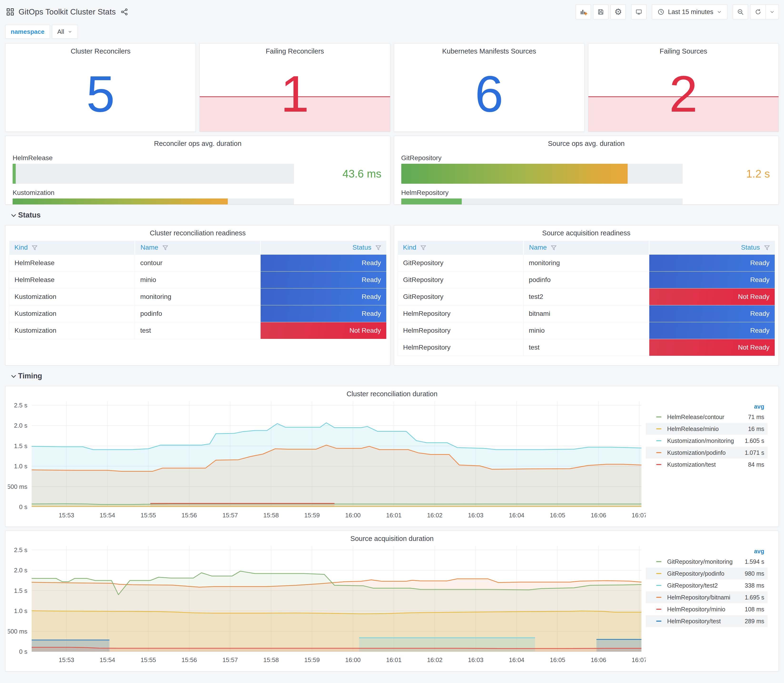 This screenshot has height=683, width=784. What do you see at coordinates (489, 88) in the screenshot?
I see `stat-panel-kubernetes-manifests-sources: Kubernetes Manifests Sources 6` at bounding box center [489, 88].